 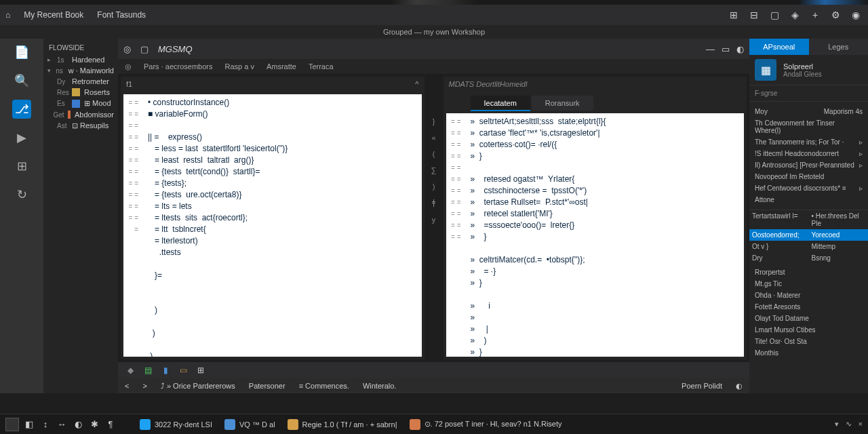 What do you see at coordinates (849, 425) in the screenshot?
I see `tray-icon: ∿` at bounding box center [849, 425].